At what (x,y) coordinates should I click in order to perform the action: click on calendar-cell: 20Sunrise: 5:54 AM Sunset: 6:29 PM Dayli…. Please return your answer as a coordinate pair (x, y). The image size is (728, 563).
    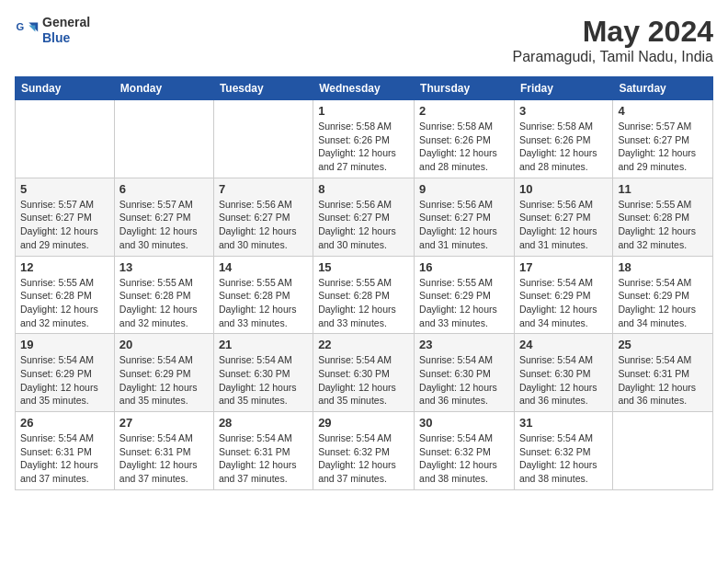
    Looking at the image, I should click on (164, 373).